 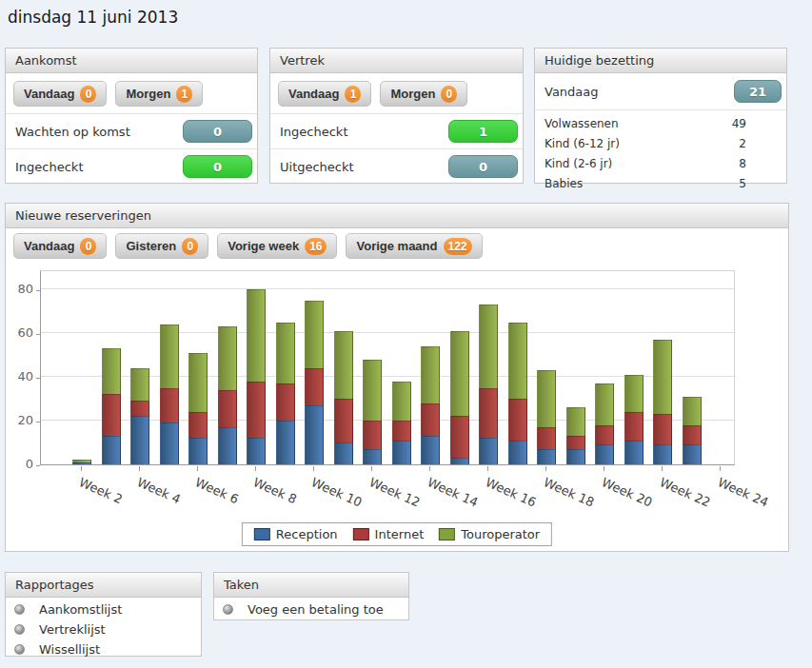 I want to click on x-axis-label-week-8: Week 8, so click(x=275, y=491).